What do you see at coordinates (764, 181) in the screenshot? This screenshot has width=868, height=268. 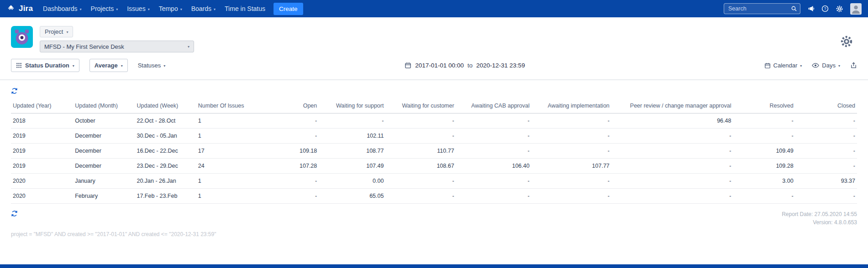 I see `cell: 3.00` at bounding box center [764, 181].